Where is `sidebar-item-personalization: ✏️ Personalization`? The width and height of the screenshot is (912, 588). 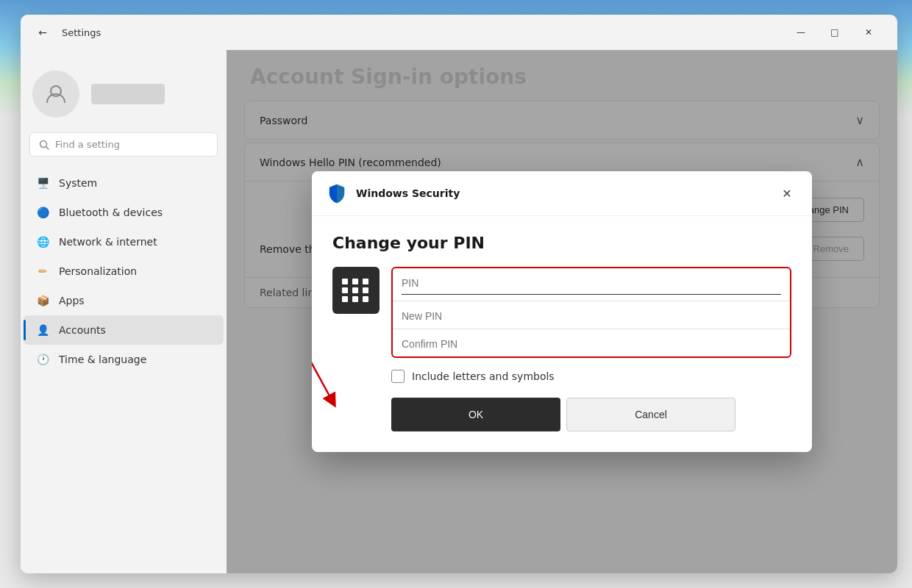 sidebar-item-personalization: ✏️ Personalization is located at coordinates (124, 271).